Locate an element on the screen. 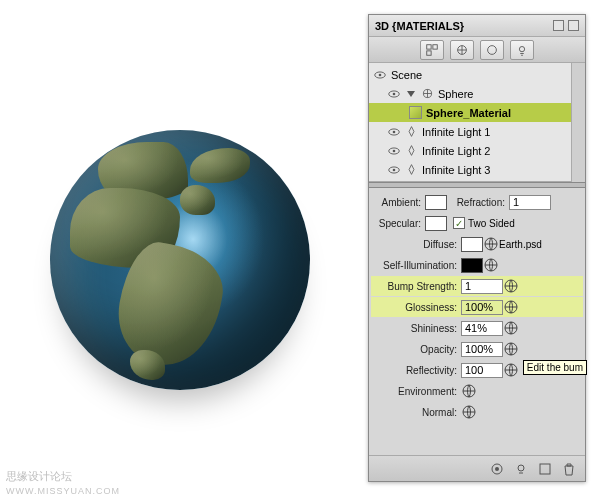  bump-label: Bump Strength: is located at coordinates (416, 286).